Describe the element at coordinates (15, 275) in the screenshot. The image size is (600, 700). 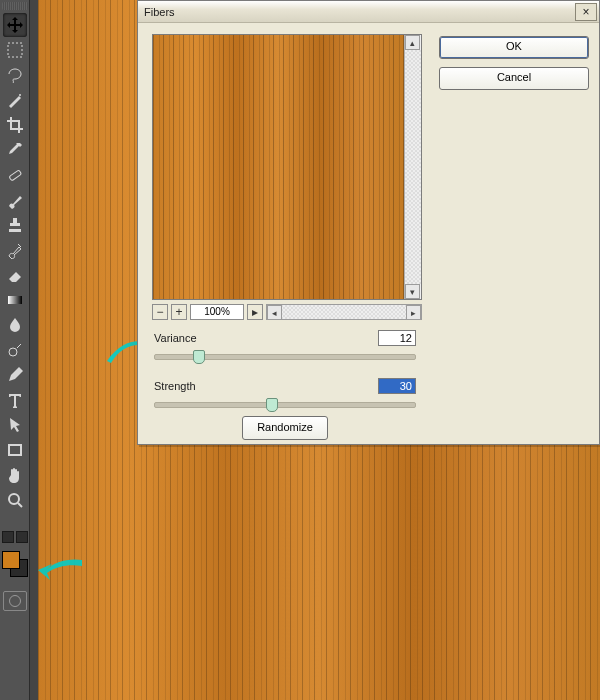
I see `eraser-tool` at that location.